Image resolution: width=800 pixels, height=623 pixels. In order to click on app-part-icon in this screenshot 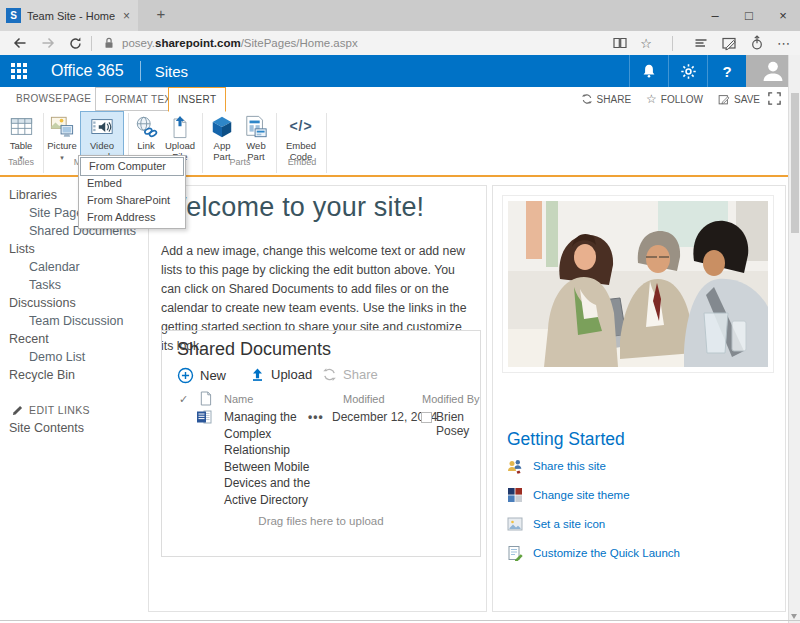, I will do `click(222, 126)`.